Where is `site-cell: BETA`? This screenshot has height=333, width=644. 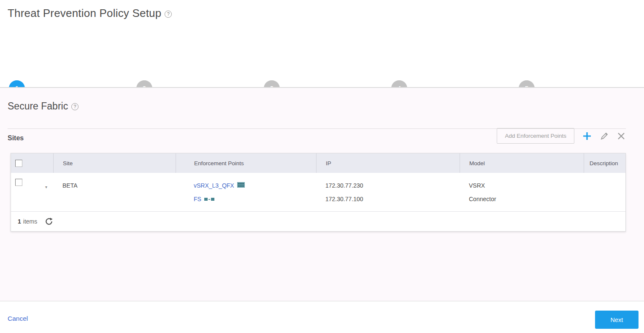 site-cell: BETA is located at coordinates (114, 192).